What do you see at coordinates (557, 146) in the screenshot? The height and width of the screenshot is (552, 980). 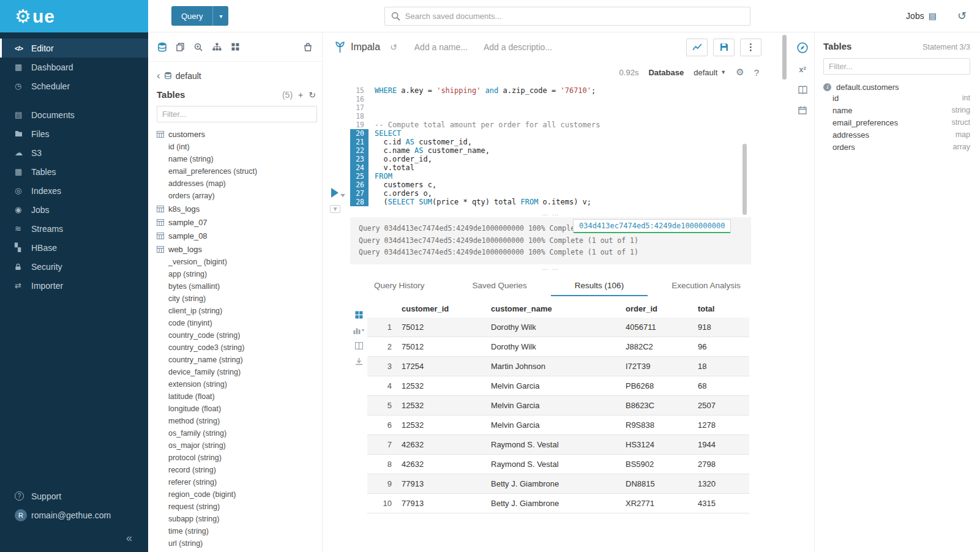 I see `code-editor: 15WHERE a.key = 'shipping' and a.zip_cod…` at bounding box center [557, 146].